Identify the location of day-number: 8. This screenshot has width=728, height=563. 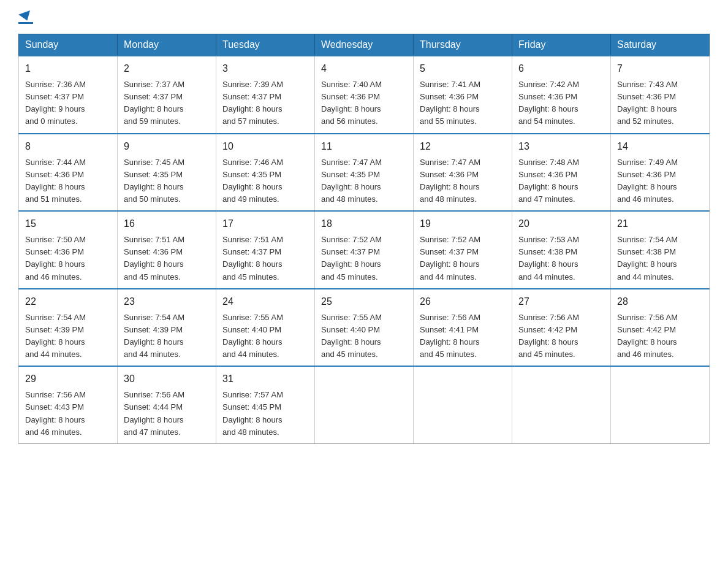
(68, 147).